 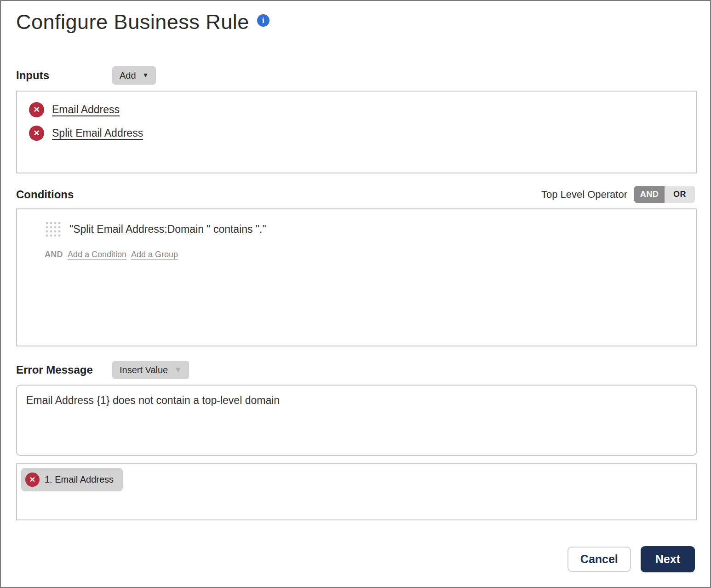 What do you see at coordinates (132, 22) in the screenshot?
I see `page-title: Configure Business Rule` at bounding box center [132, 22].